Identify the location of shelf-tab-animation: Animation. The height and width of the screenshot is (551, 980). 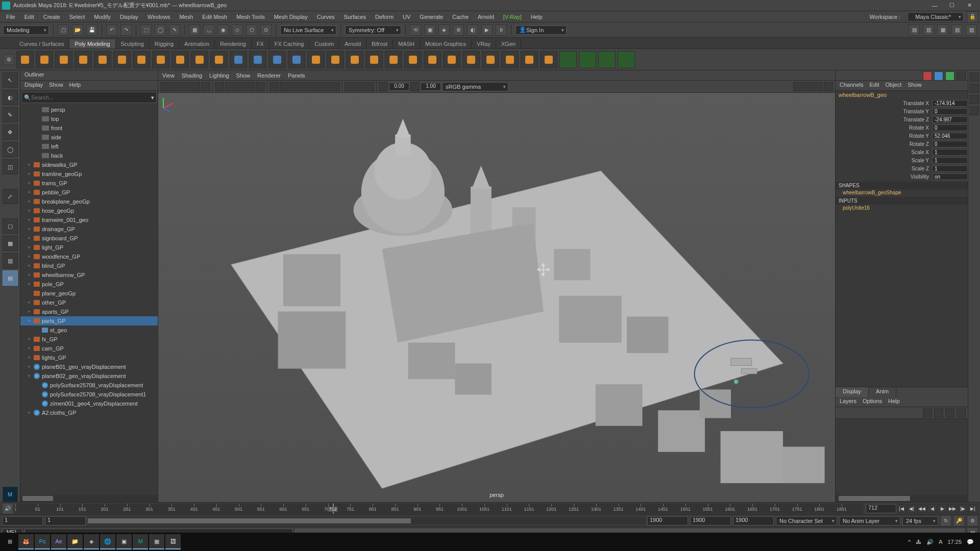
(197, 44).